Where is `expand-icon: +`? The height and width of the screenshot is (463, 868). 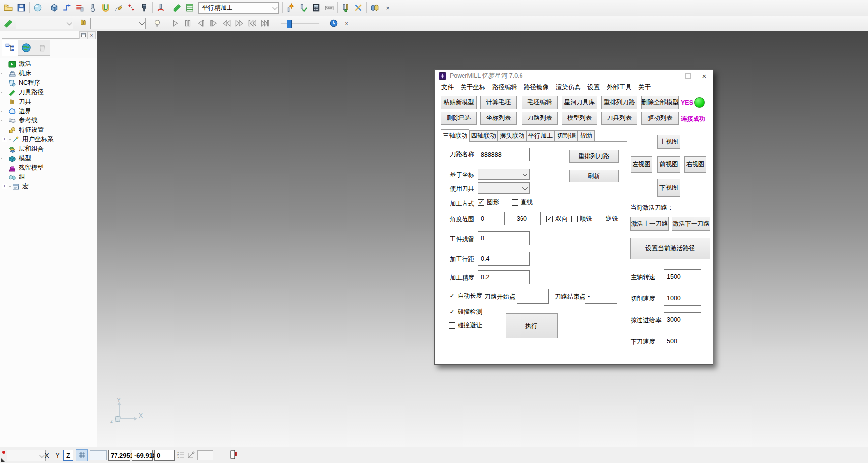
expand-icon: + is located at coordinates (5, 186).